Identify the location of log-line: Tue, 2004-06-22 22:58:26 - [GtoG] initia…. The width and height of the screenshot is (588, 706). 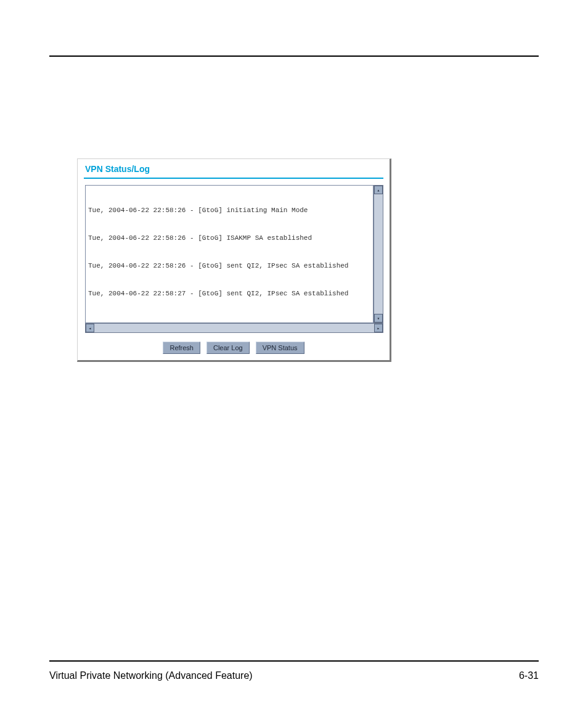
(229, 211).